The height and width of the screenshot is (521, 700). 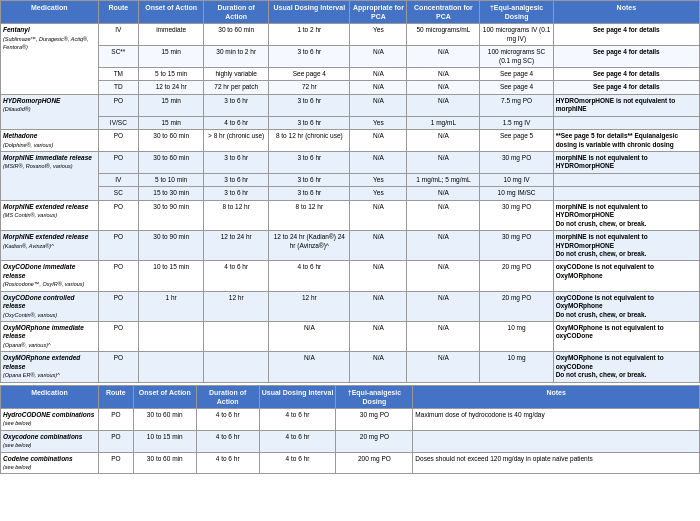 What do you see at coordinates (50, 112) in the screenshot?
I see `med-hydromorphone: HYDRomorpHONE(Dilaudid®)` at bounding box center [50, 112].